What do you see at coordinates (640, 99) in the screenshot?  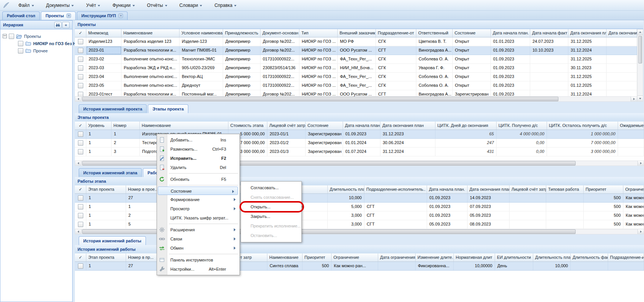 I see `scroll-down-button` at bounding box center [640, 99].